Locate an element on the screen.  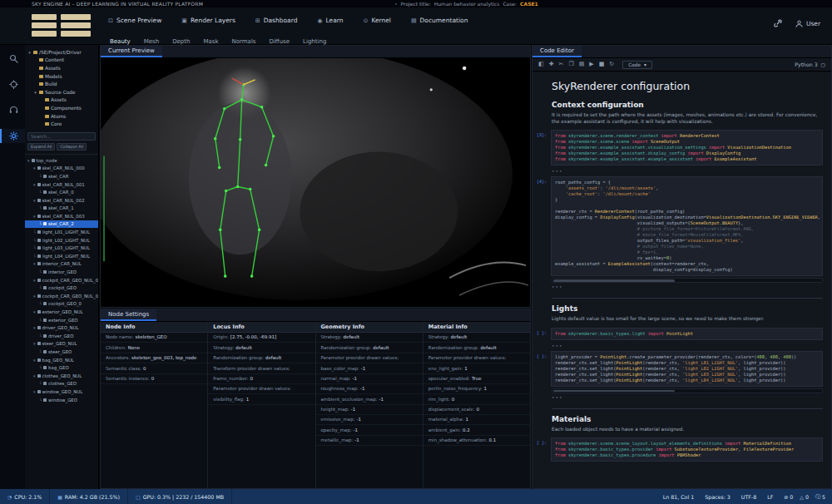
encoding: UTF-8 is located at coordinates (749, 497).